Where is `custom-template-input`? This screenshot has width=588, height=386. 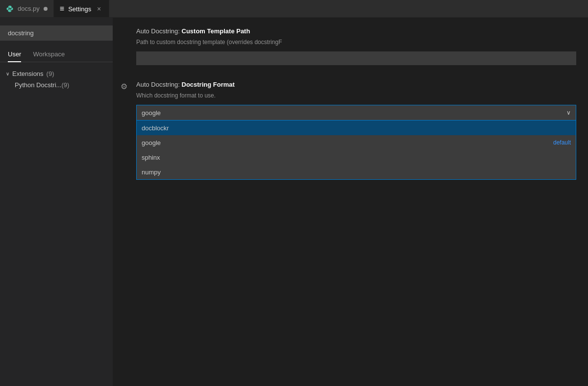 custom-template-input is located at coordinates (356, 58).